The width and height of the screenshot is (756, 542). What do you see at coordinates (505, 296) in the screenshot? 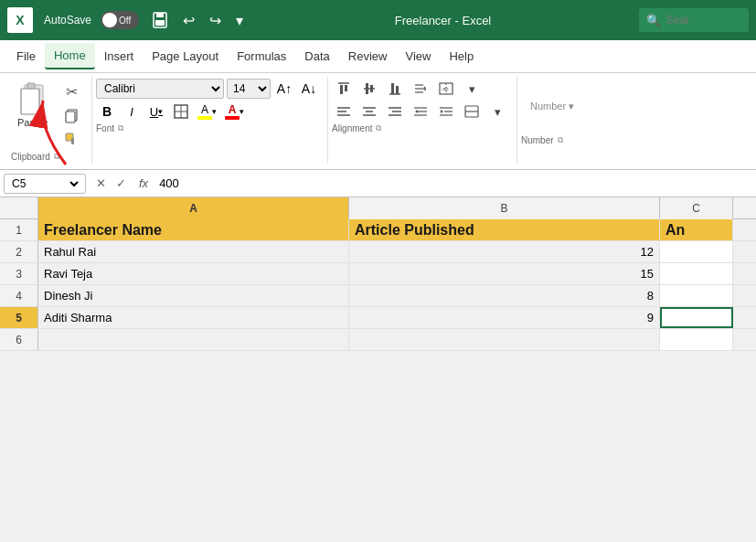
I see `cell-b4: 8` at bounding box center [505, 296].